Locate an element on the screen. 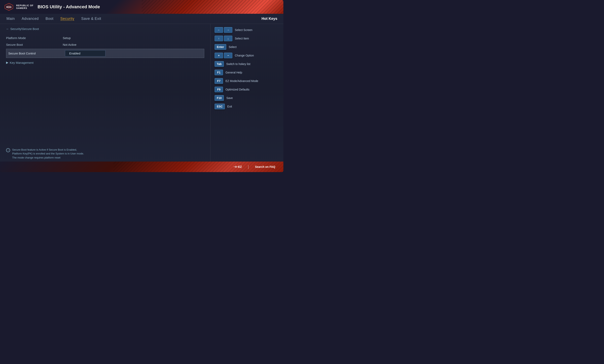  nav-item-security: Security is located at coordinates (67, 19).